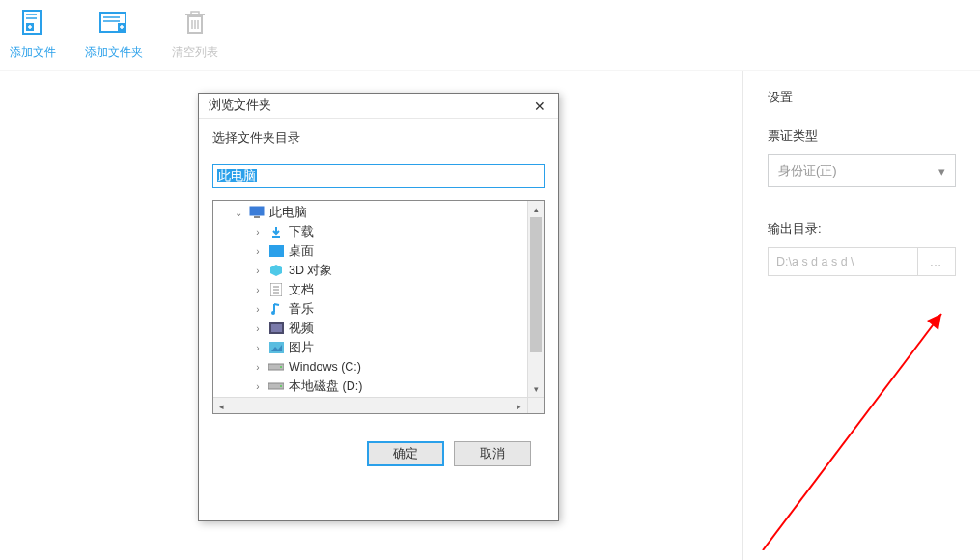  I want to click on dialog-subtitle: 选择文件夹目录, so click(378, 139).